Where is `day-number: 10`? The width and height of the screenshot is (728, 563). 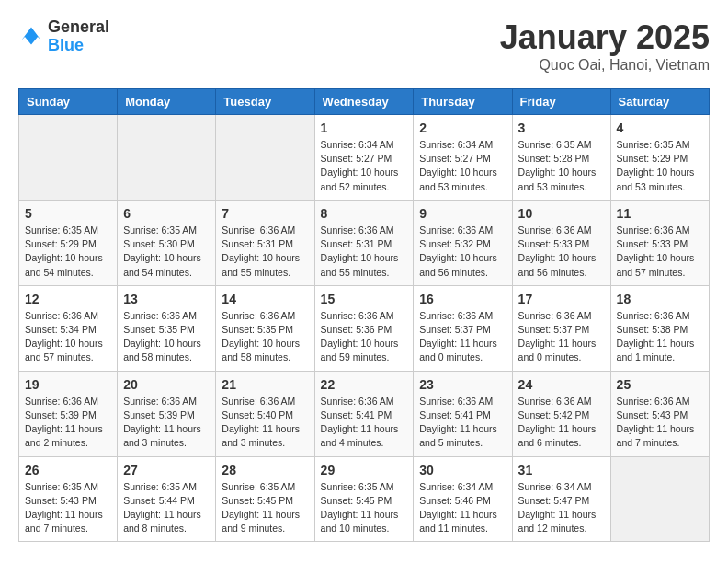
day-number: 10 is located at coordinates (562, 213).